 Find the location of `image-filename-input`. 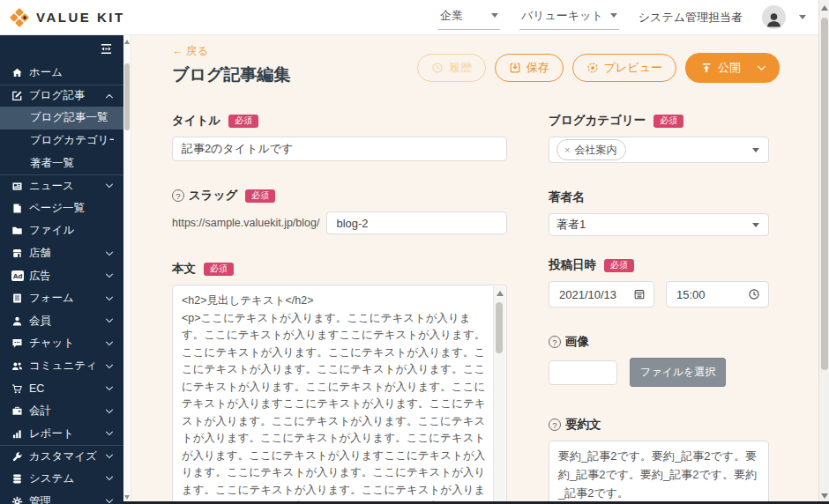

image-filename-input is located at coordinates (583, 373).